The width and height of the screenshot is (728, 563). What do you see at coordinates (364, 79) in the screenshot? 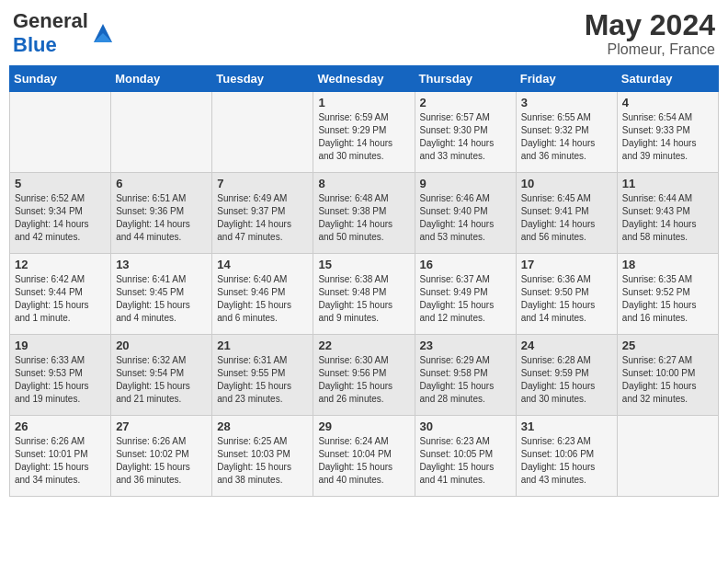
I see `calendar-header: SundayMondayTuesdayWednesdayThursdayFrid…` at bounding box center [364, 79].